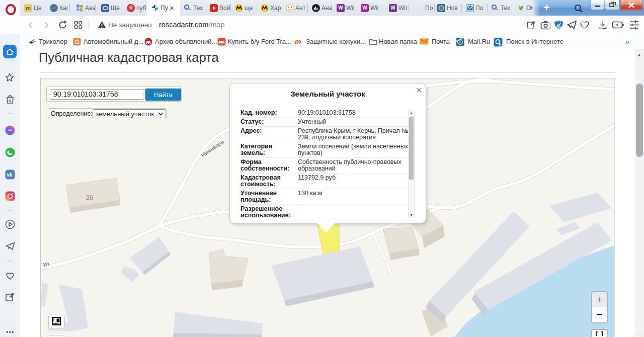 The height and width of the screenshot is (337, 644). Describe the element at coordinates (298, 42) in the screenshot. I see `svg-text: m` at that location.